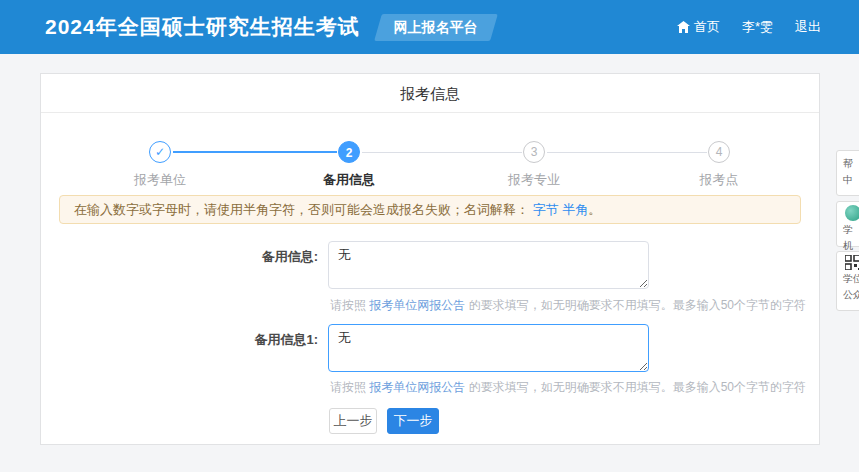 The height and width of the screenshot is (472, 859). I want to click on next-step-button: 下一步, so click(413, 421).